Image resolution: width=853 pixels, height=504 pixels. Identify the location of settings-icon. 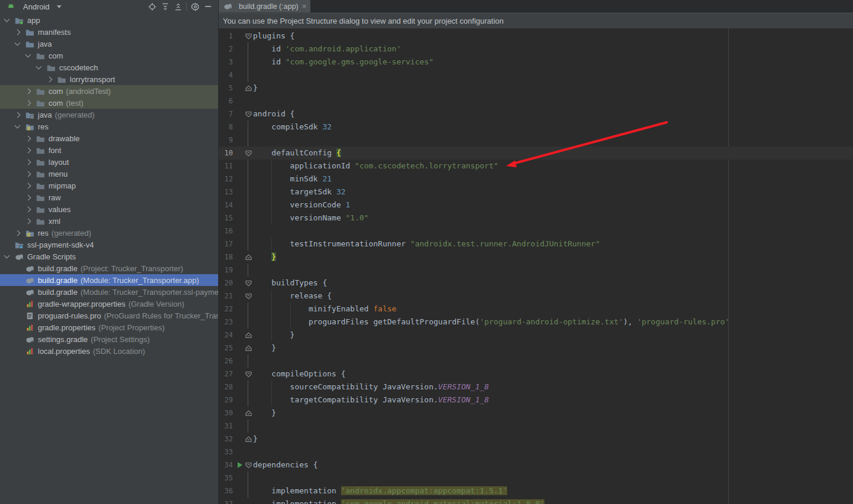
(195, 6).